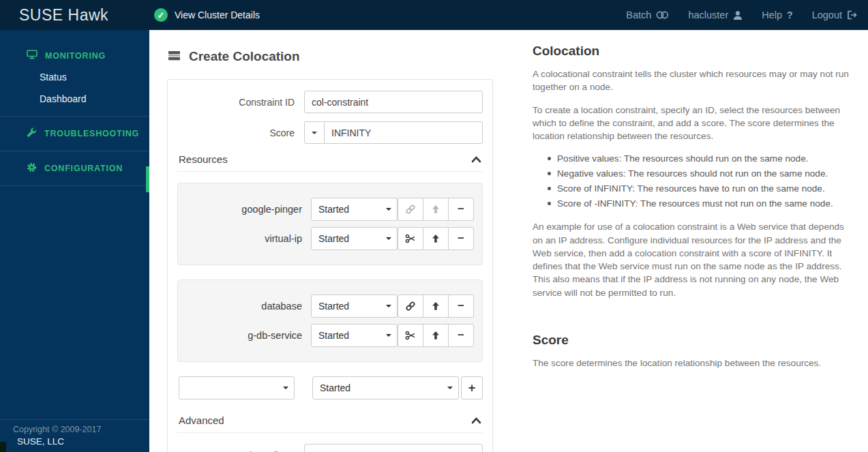  What do you see at coordinates (708, 15) in the screenshot?
I see `username-label: hacluster` at bounding box center [708, 15].